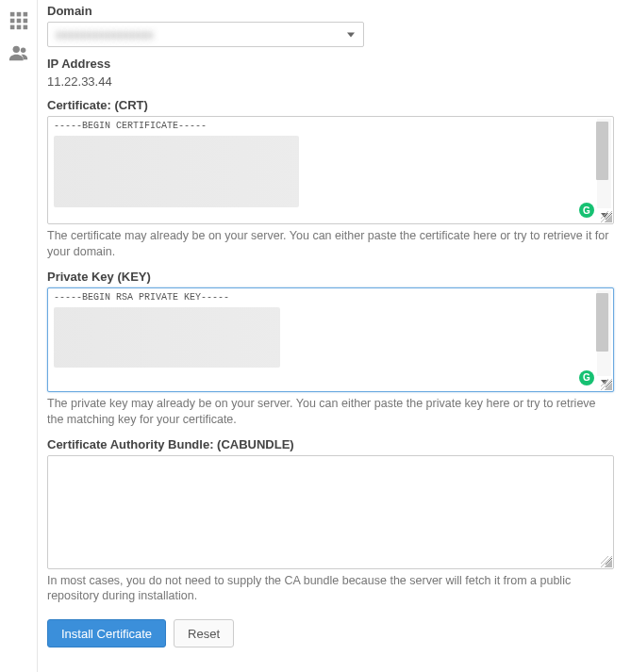 The width and height of the screenshot is (631, 672). What do you see at coordinates (330, 64) in the screenshot?
I see `ip-label: IP Address` at bounding box center [330, 64].